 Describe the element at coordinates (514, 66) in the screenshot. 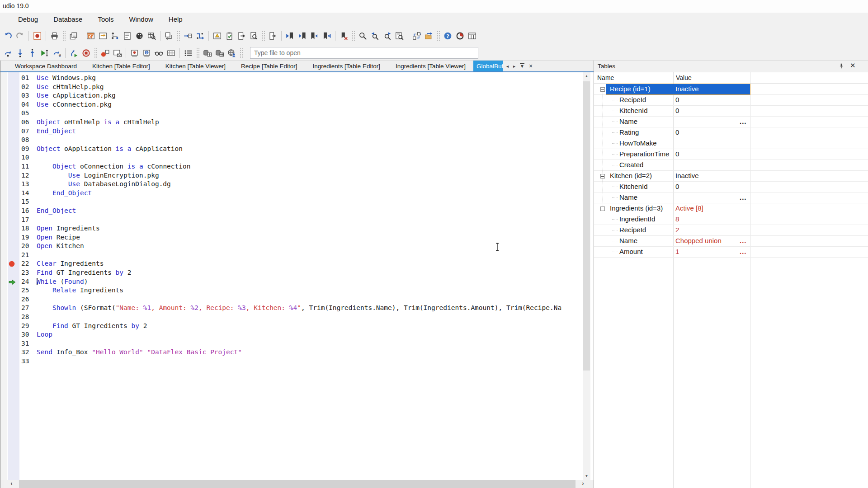

I see `tab-scroll-right-icon: ▸` at that location.